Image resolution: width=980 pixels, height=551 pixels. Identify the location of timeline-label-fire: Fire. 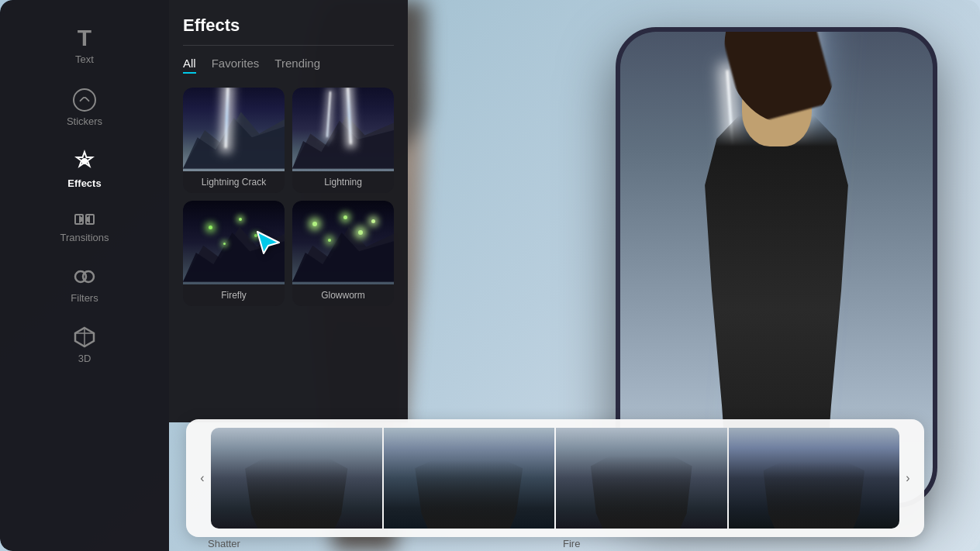
(734, 544).